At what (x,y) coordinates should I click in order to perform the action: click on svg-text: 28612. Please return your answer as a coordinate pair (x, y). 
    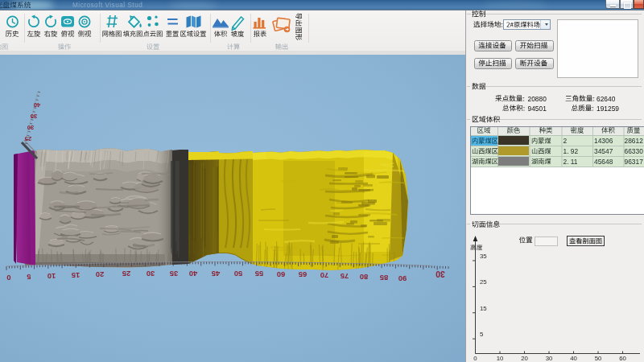
    Looking at the image, I should click on (634, 141).